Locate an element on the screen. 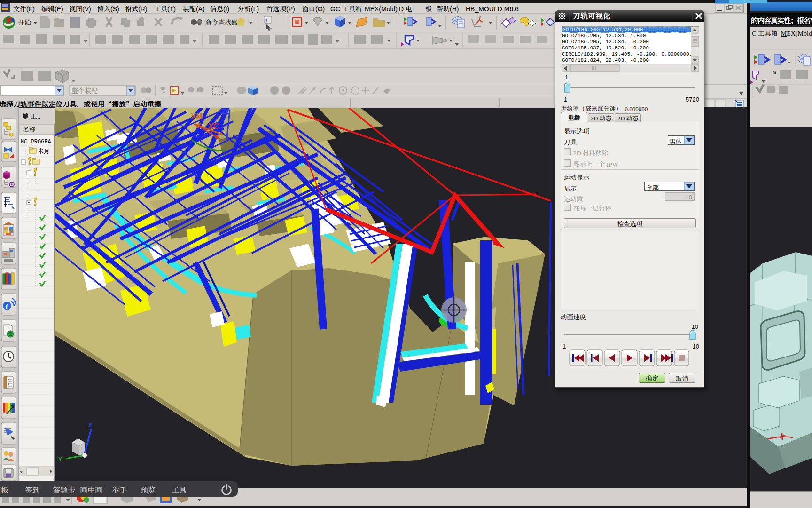 This screenshot has height=508, width=812. svg-text: 命令查找器 is located at coordinates (221, 22).